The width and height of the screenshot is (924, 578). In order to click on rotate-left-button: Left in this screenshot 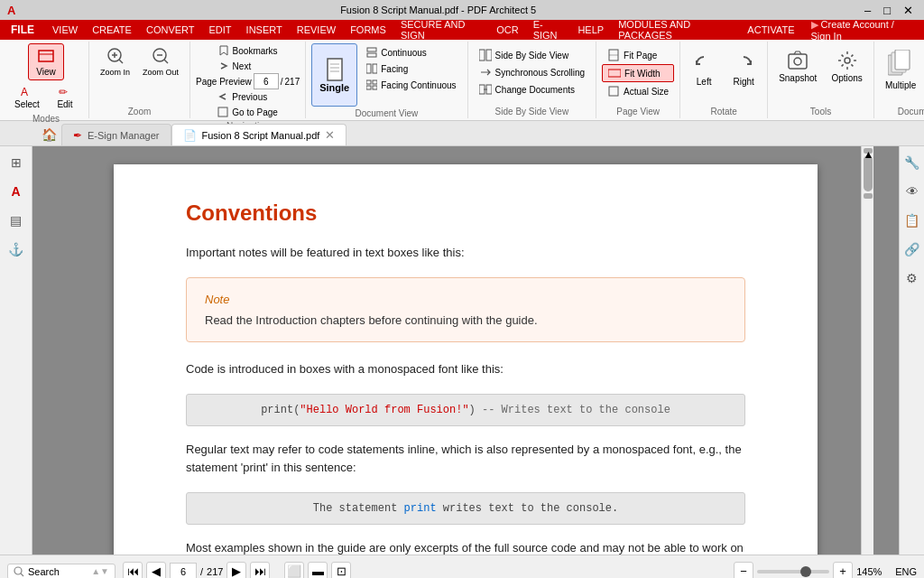, I will do `click(704, 70)`.